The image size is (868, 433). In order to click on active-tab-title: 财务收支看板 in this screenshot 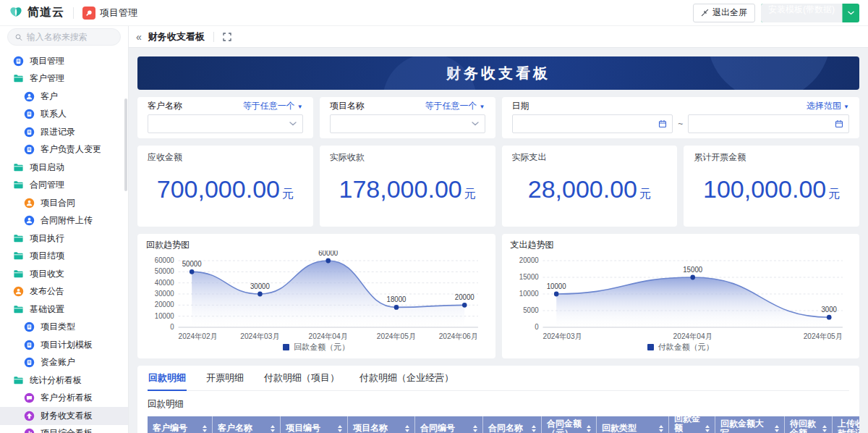, I will do `click(176, 37)`.